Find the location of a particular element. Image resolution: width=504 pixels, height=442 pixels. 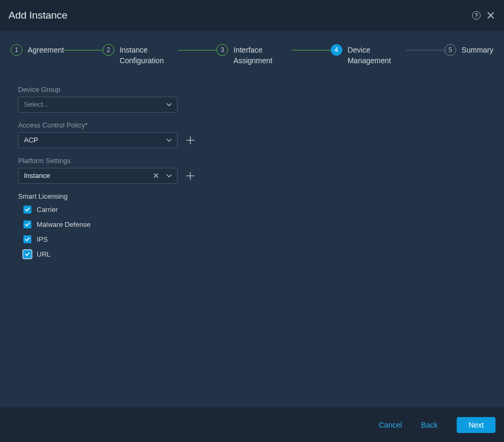

header-icons: ? is located at coordinates (484, 15).